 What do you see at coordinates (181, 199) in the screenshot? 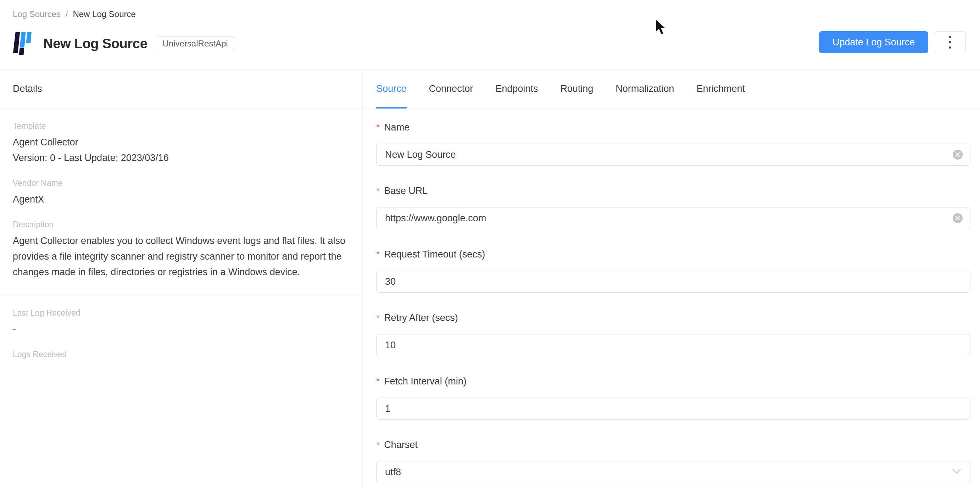
I see `vendor-name-value: AgentX` at bounding box center [181, 199].